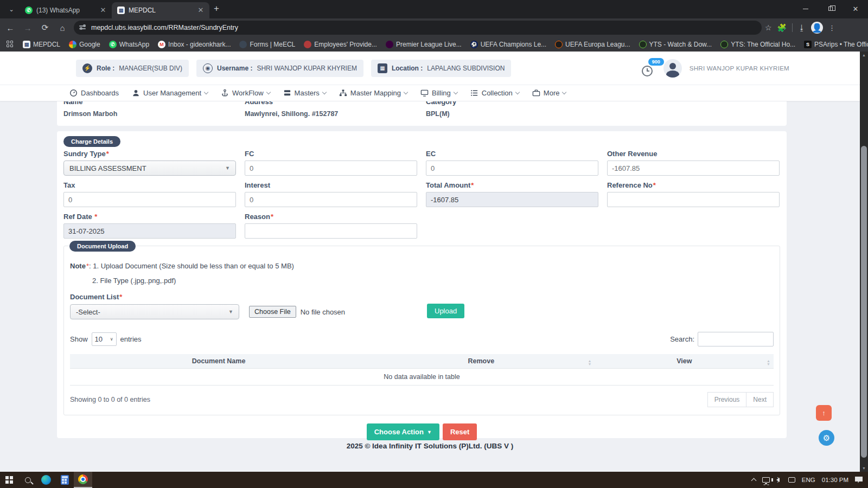 Image resolution: width=868 pixels, height=488 pixels. What do you see at coordinates (272, 312) in the screenshot?
I see `choose-file-button: Choose File` at bounding box center [272, 312].